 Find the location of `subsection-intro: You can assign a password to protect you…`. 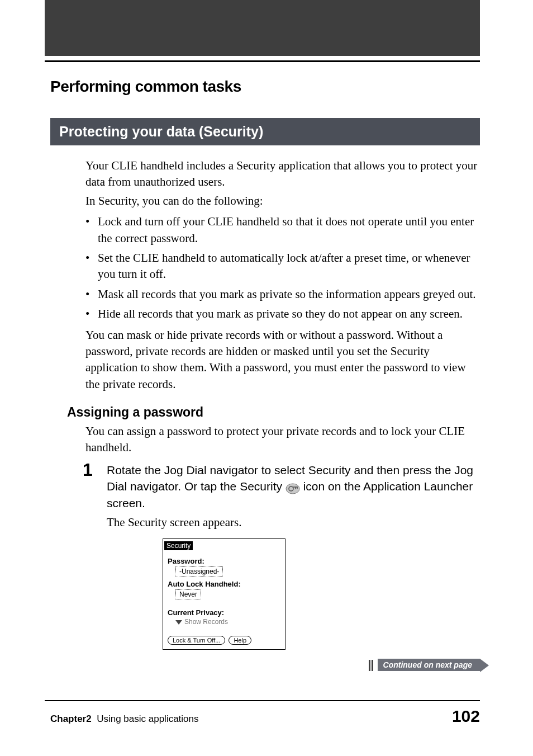

subsection-intro: You can assign a password to protect you… is located at coordinates (283, 440).